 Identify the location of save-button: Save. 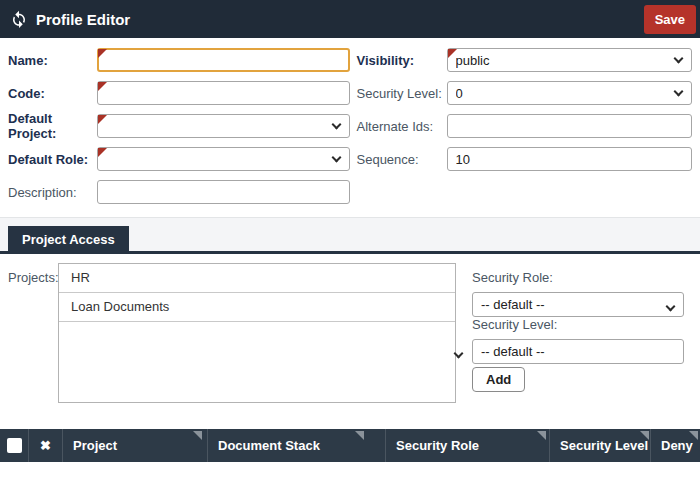
(670, 20).